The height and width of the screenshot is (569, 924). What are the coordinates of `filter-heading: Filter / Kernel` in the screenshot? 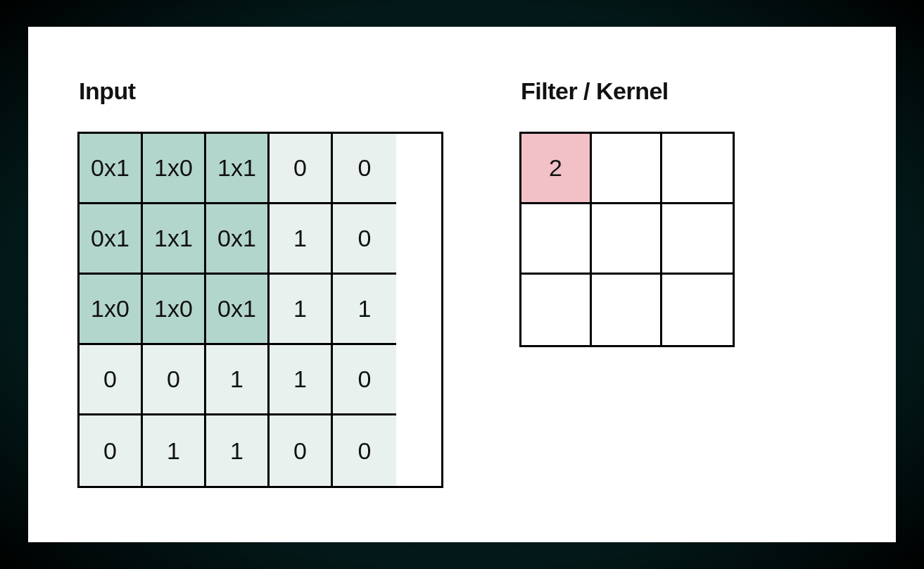 It's located at (628, 92).